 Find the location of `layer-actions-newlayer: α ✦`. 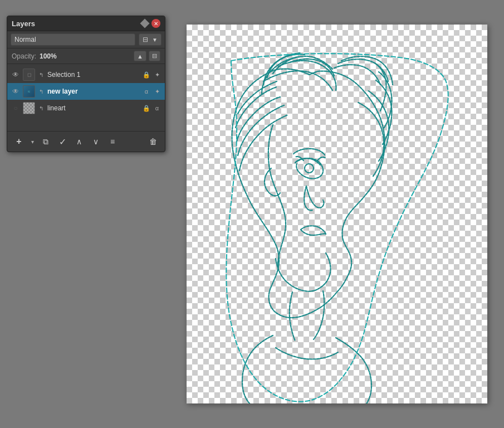

layer-actions-newlayer: α ✦ is located at coordinates (151, 91).